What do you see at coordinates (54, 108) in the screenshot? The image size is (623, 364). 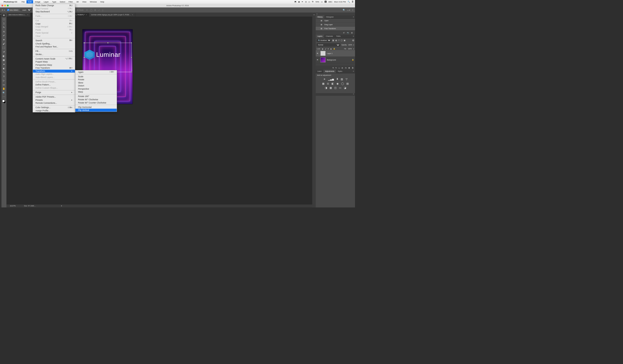 I see `menu-item: Color Settings...⇧⌘K` at bounding box center [54, 108].